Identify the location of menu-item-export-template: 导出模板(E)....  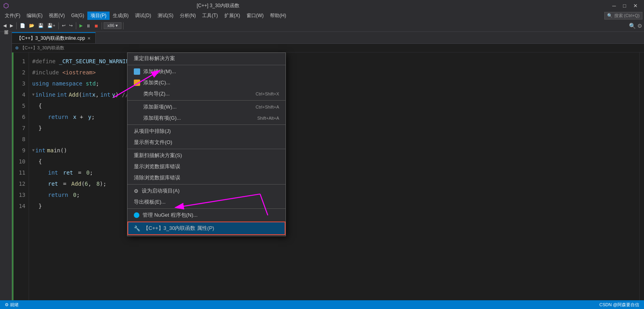
(206, 202).